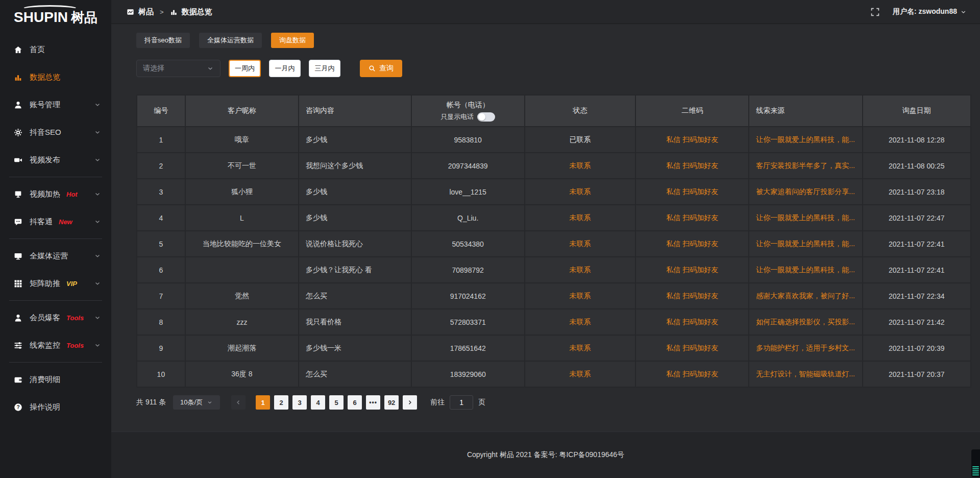  Describe the element at coordinates (45, 345) in the screenshot. I see `sidebar-item-label: 线索监控` at that location.